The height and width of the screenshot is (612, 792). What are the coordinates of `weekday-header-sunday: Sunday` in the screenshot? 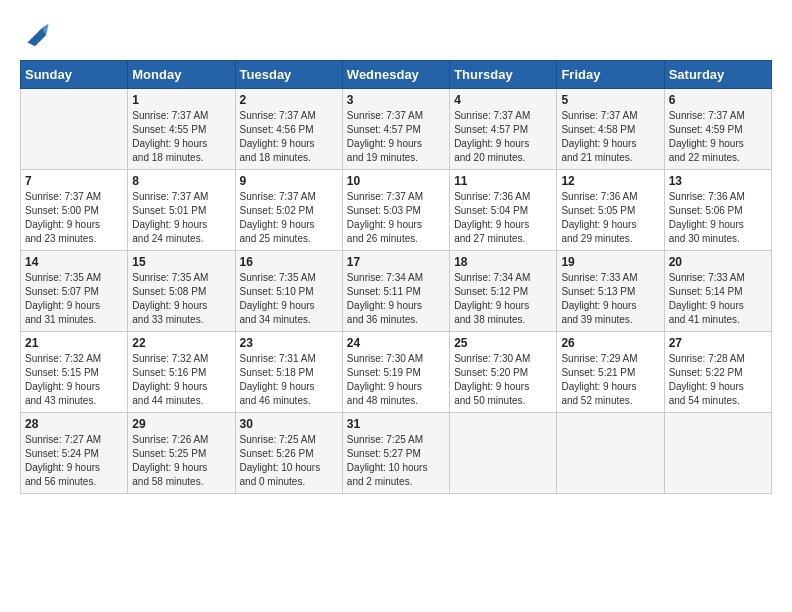 It's located at (74, 75).